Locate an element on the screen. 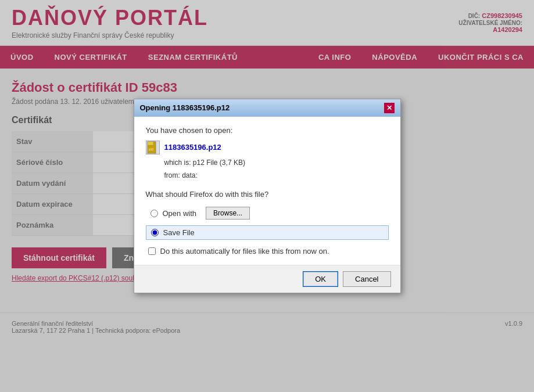  radio-save-file is located at coordinates (155, 232).